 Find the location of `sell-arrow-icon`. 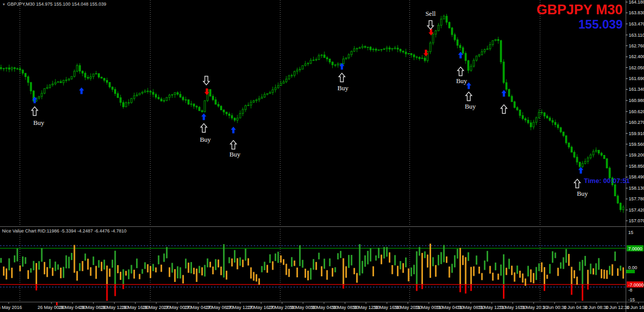

sell-arrow-icon is located at coordinates (207, 92).